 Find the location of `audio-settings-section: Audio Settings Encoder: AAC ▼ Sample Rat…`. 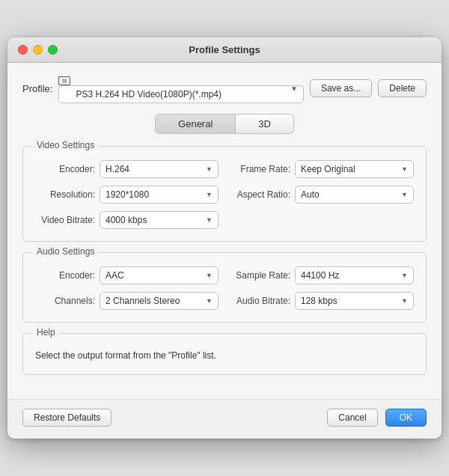

audio-settings-section: Audio Settings Encoder: AAC ▼ Sample Rat… is located at coordinates (224, 287).